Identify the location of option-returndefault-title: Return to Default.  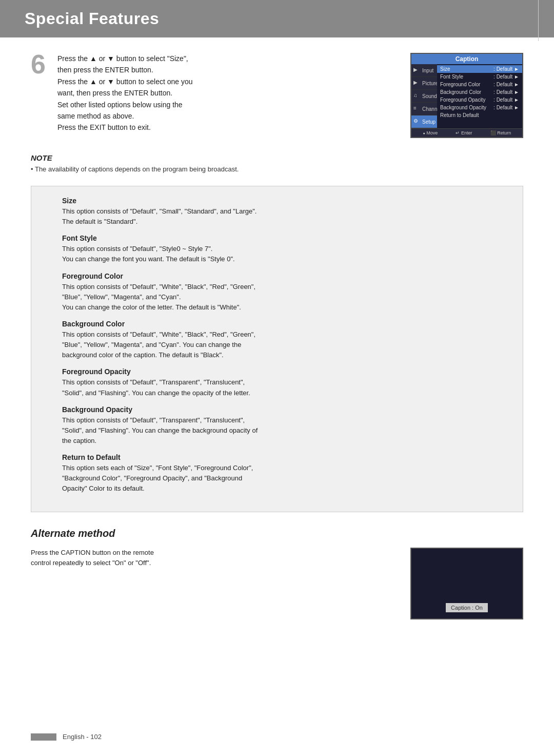
(285, 457).